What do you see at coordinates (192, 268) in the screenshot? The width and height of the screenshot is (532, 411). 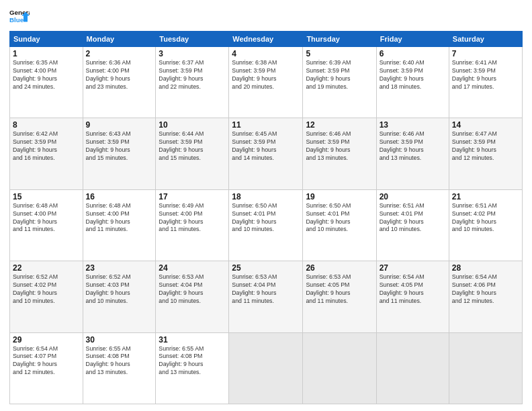 I see `day-number: 24` at bounding box center [192, 268].